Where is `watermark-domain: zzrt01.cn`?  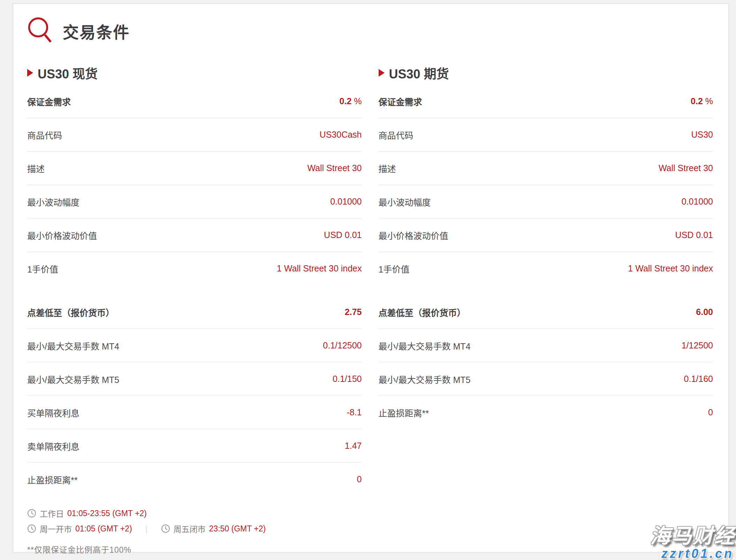
watermark-domain: zzrt01.cn is located at coordinates (693, 554).